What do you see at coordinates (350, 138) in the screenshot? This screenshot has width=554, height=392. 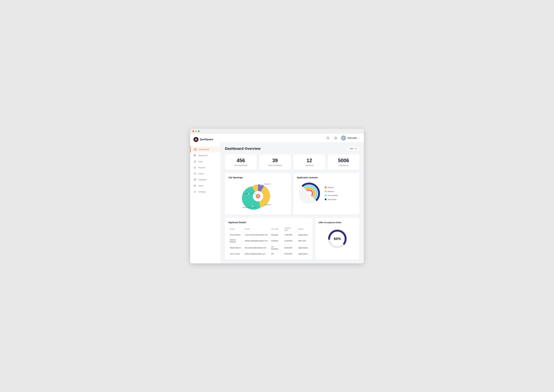 I see `user-menu: JP John peter ▾` at bounding box center [350, 138].